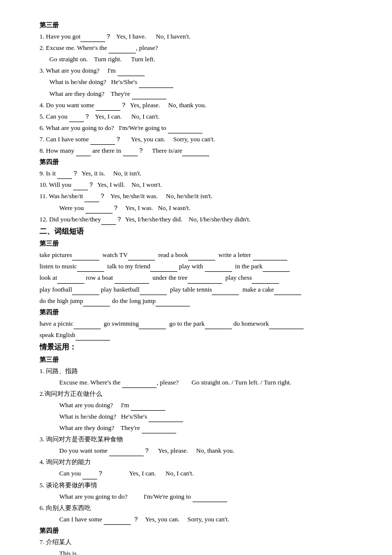 This screenshot has width=392, height=555. Describe the element at coordinates (201, 117) in the screenshot. I see `item-5: 5. Can you ？ Yes, I can. No, I can't.` at that location.